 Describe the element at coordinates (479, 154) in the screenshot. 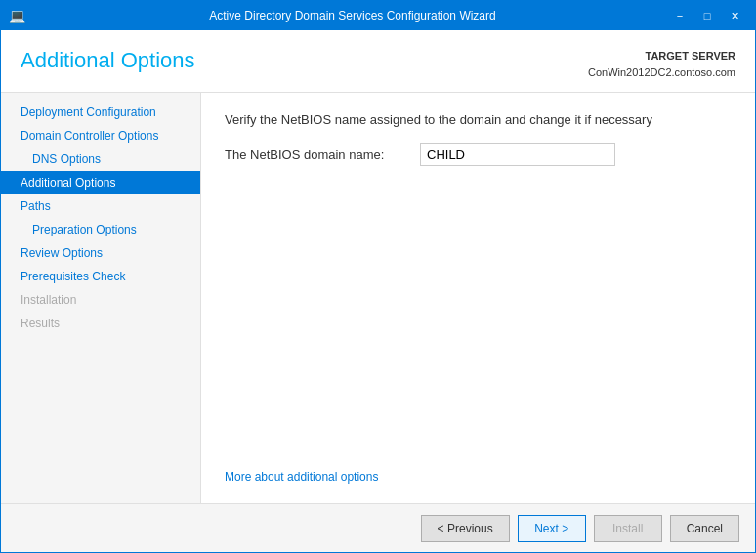

I see `netbios-form-row: The NetBIOS domain name:` at that location.